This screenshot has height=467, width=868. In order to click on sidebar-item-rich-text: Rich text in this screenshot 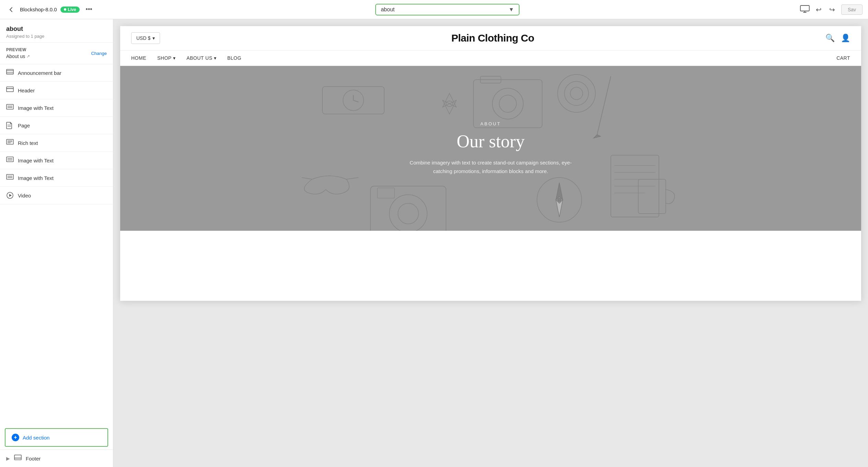, I will do `click(56, 143)`.